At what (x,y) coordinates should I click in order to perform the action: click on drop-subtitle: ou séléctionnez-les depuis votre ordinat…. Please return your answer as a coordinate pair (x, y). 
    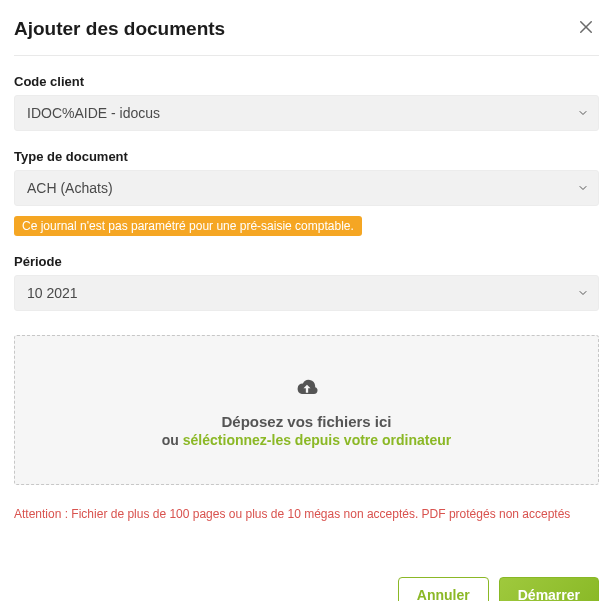
    Looking at the image, I should click on (306, 440).